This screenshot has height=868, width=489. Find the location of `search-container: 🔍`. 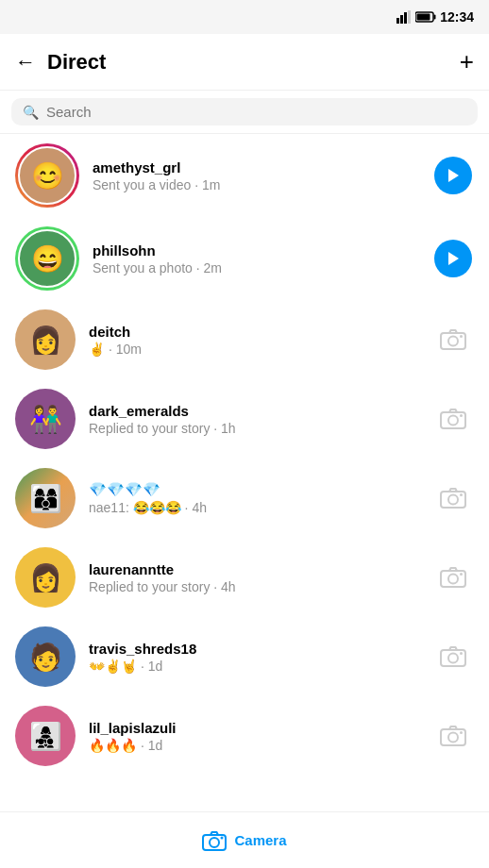

search-container: 🔍 is located at coordinates (244, 112).